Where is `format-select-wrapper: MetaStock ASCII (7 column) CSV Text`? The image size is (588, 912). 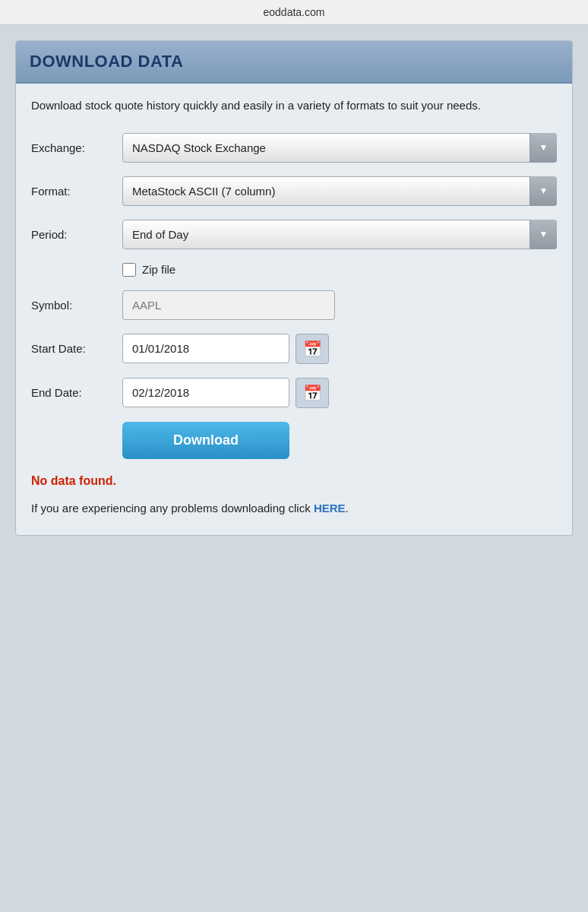
format-select-wrapper: MetaStock ASCII (7 column) CSV Text is located at coordinates (340, 192).